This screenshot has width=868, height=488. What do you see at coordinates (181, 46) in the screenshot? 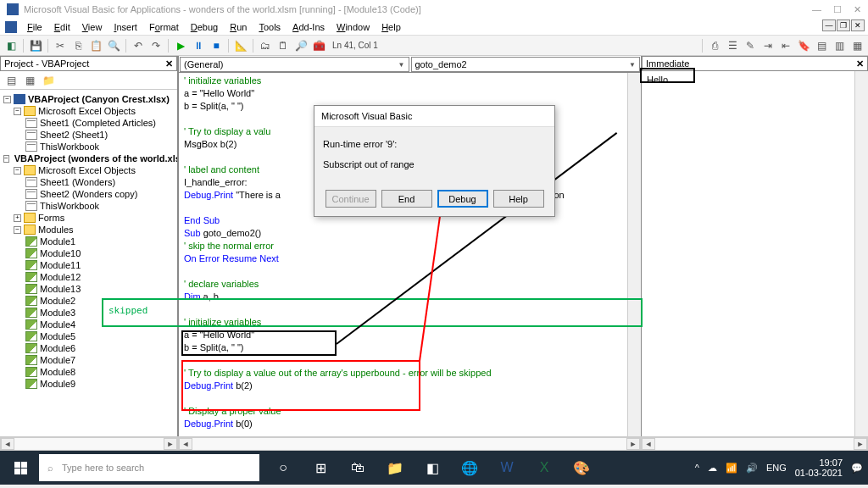
I see `run-icon: ▶` at bounding box center [181, 46].